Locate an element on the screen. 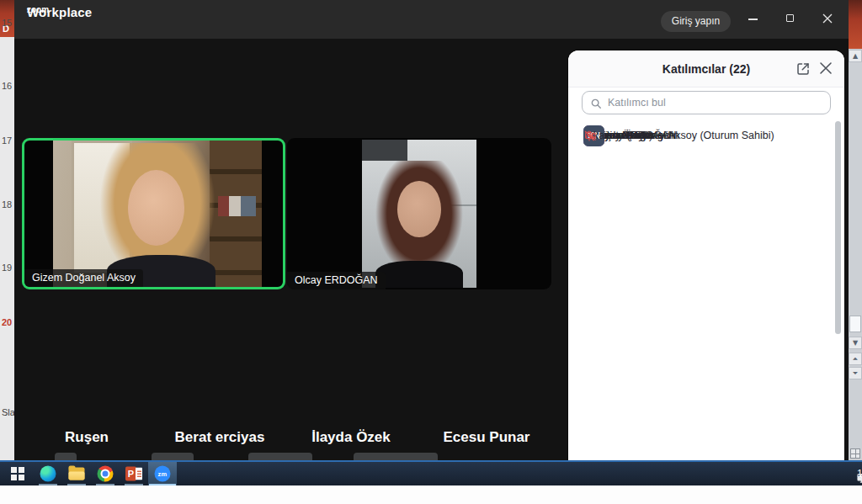 The height and width of the screenshot is (504, 862). video-tile-olcay: Olcay ERDOĞAN is located at coordinates (419, 214).